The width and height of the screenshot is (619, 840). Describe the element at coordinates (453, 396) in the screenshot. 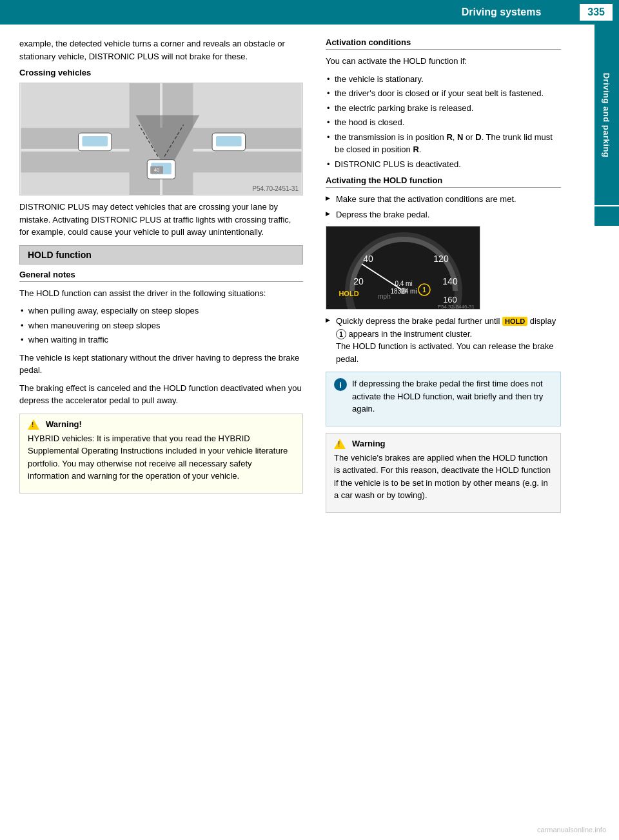

I see `info-text: If depressing the brake pedal the first …` at that location.